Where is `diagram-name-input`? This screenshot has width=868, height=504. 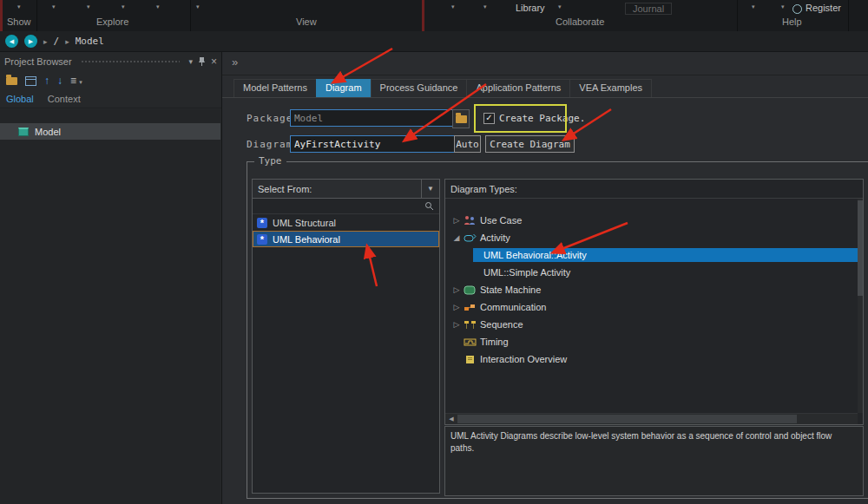
diagram-name-input is located at coordinates (373, 144).